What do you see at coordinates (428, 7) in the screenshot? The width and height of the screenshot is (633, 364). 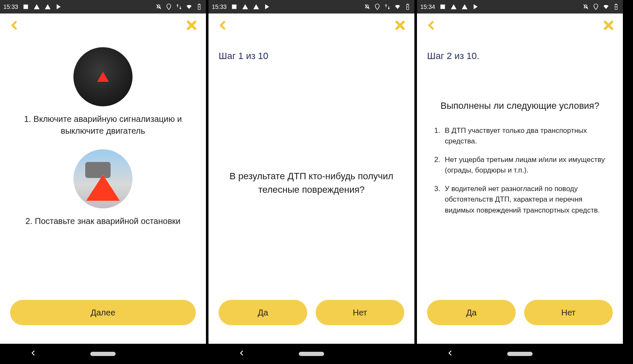 I see `status-time: 15:34` at bounding box center [428, 7].